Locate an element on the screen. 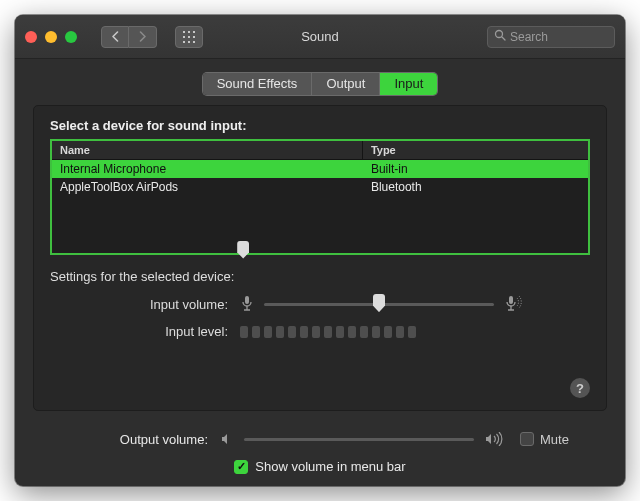 The image size is (640, 501). settings-heading: Settings for the selected device: is located at coordinates (320, 276).